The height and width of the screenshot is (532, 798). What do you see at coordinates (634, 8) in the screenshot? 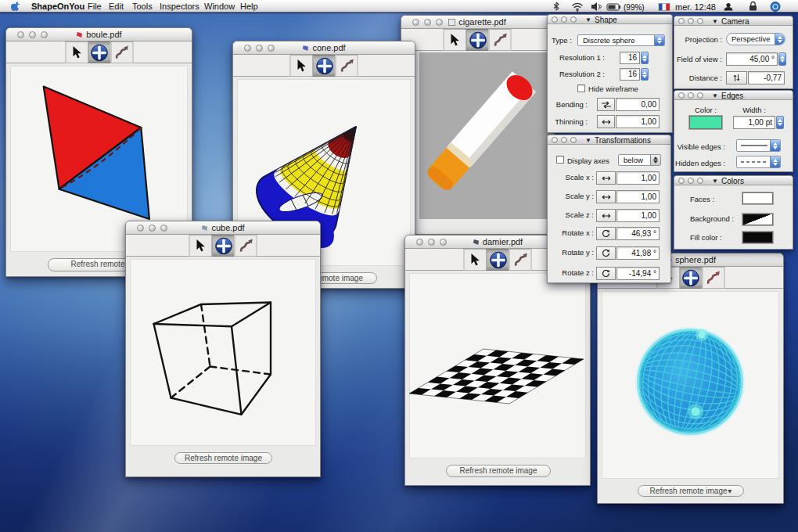
I see `svg-text: (99%)` at bounding box center [634, 8].